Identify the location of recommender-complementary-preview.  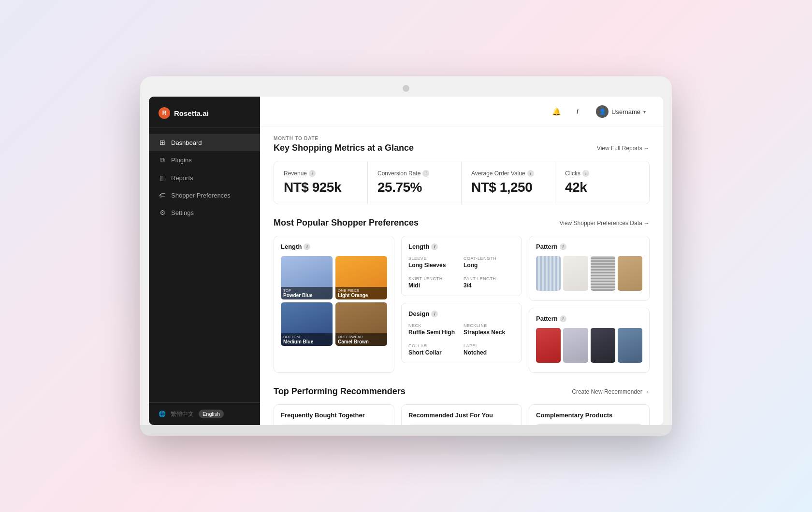
(589, 424).